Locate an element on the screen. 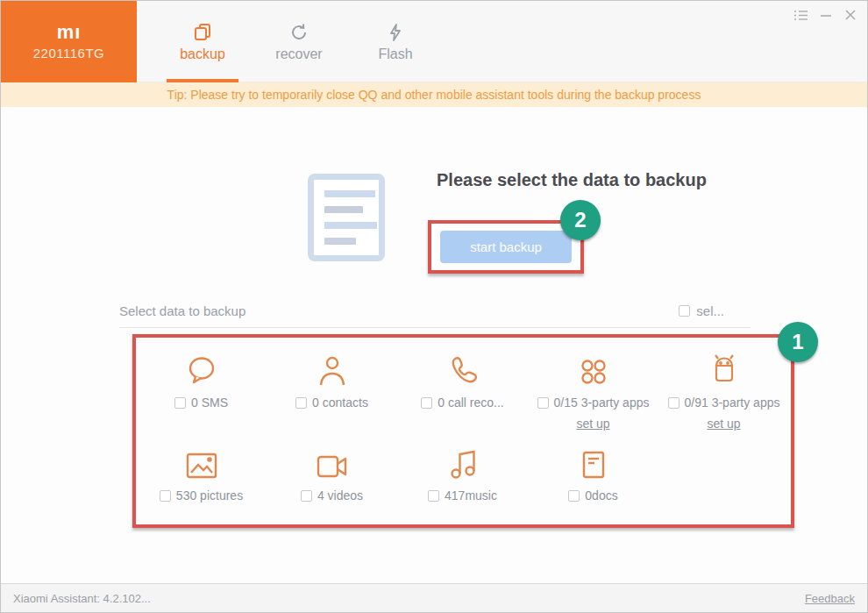 The width and height of the screenshot is (868, 613). document-illustration-icon is located at coordinates (346, 217).